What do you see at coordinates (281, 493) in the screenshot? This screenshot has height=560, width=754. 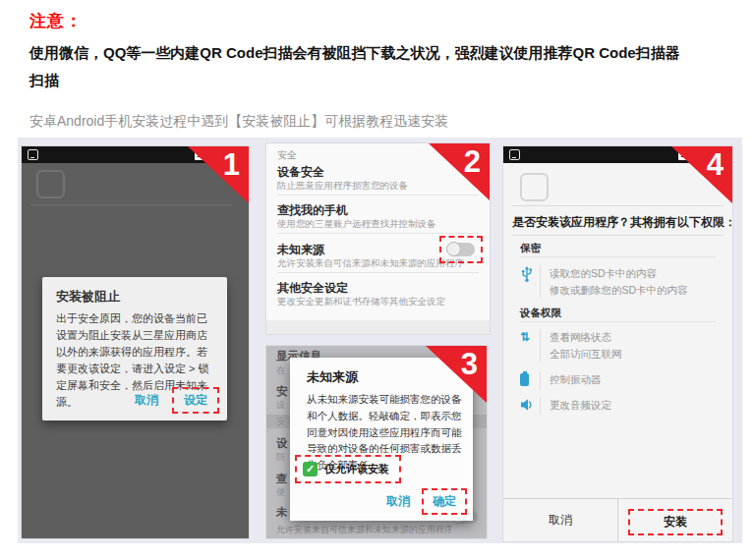 I see `dimmed-item-subtitle: 使` at bounding box center [281, 493].